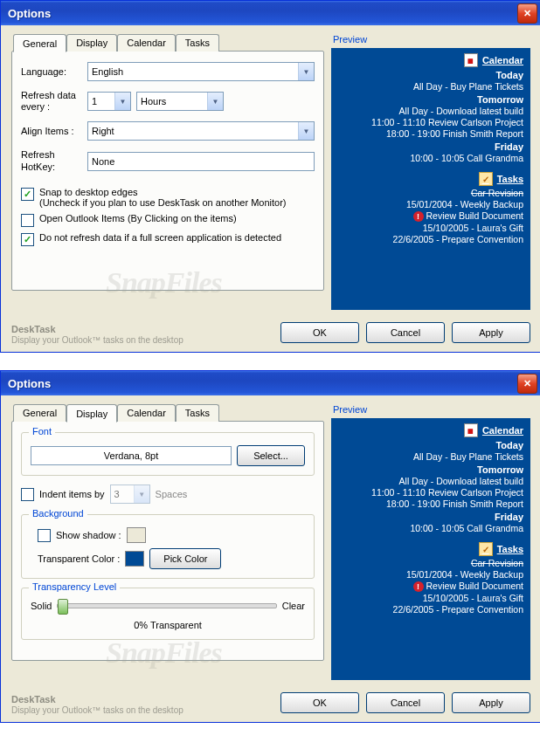 Image resolution: width=540 pixels, height=756 pixels. What do you see at coordinates (52, 131) in the screenshot?
I see `align-label: Align Items :` at bounding box center [52, 131].